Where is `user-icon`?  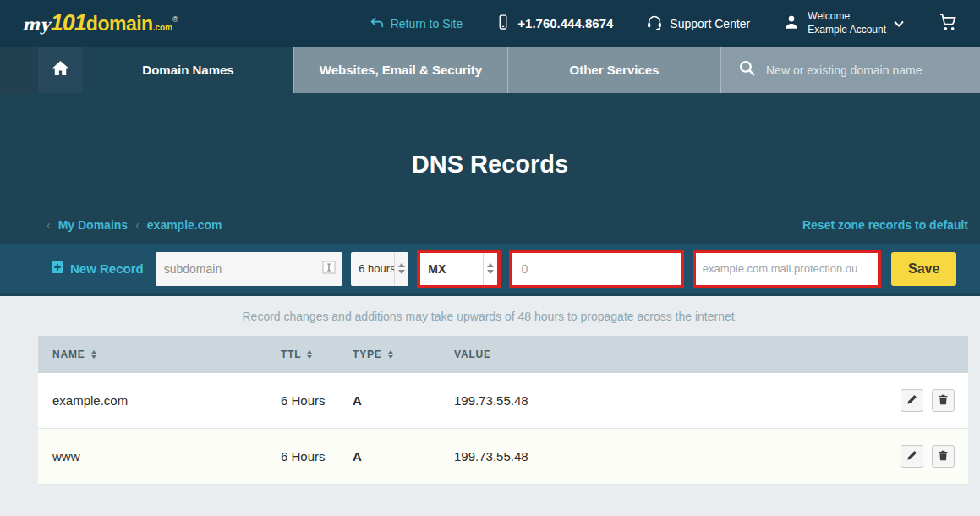
user-icon is located at coordinates (791, 24).